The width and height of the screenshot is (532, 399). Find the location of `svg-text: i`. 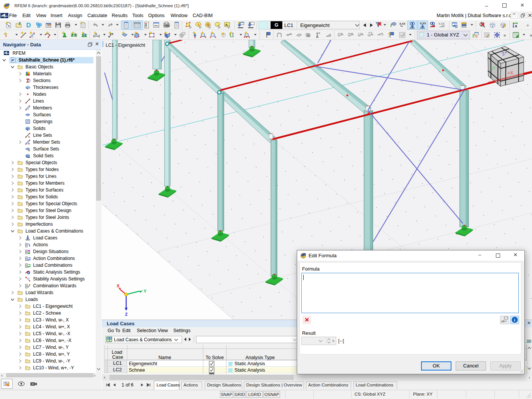

svg-text: i is located at coordinates (515, 320).